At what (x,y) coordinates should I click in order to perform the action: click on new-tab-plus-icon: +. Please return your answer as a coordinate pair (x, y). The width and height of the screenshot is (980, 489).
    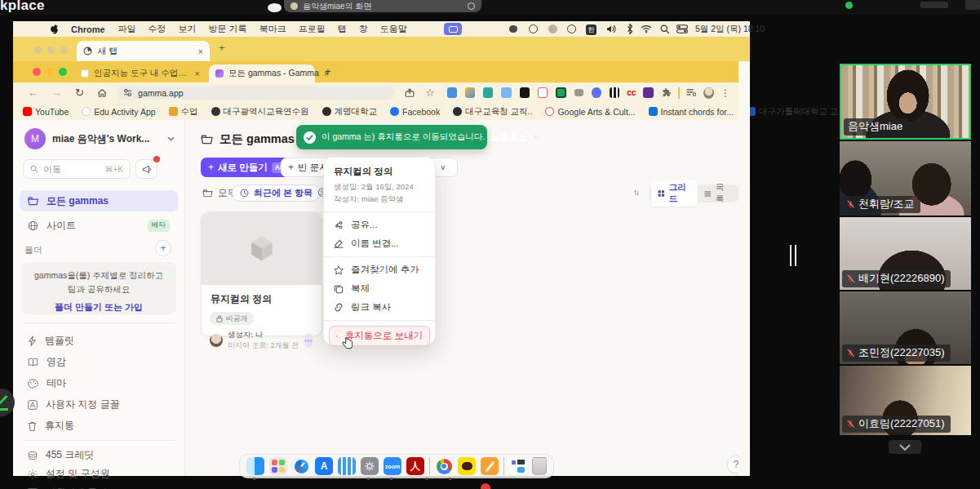
    Looking at the image, I should click on (328, 72).